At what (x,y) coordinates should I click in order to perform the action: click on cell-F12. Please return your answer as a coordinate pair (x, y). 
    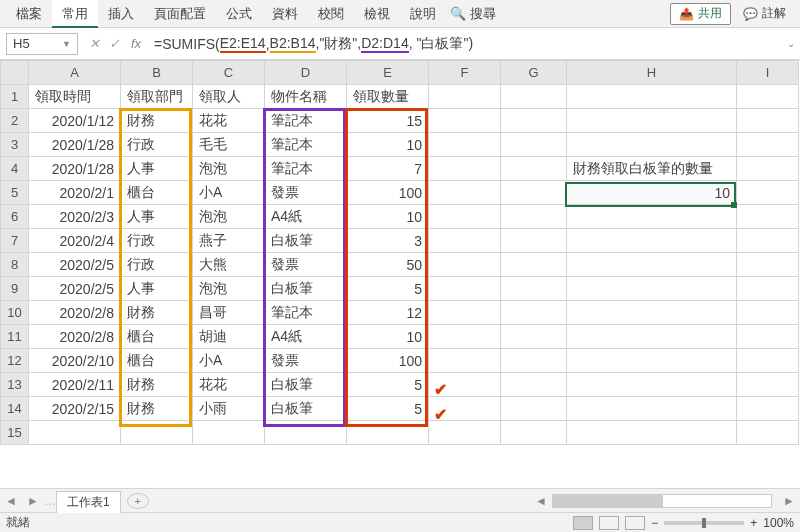
    Looking at the image, I should click on (465, 361).